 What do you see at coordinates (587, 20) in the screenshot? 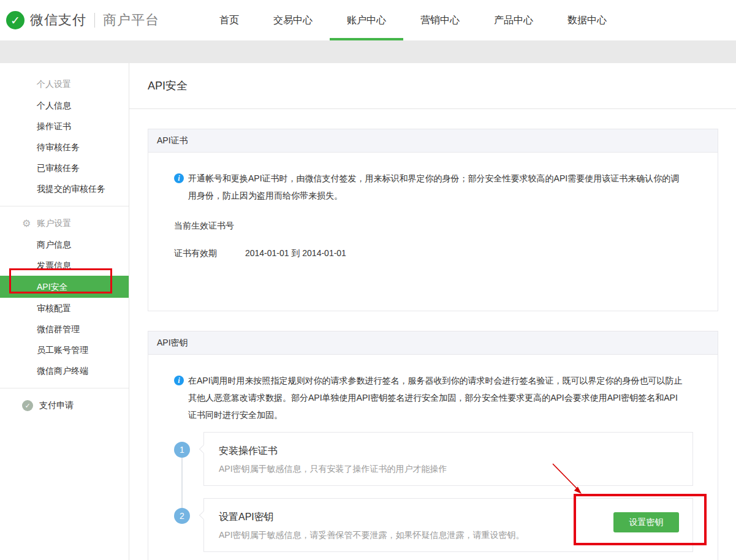
I see `nav-data-center: 数据中心` at bounding box center [587, 20].